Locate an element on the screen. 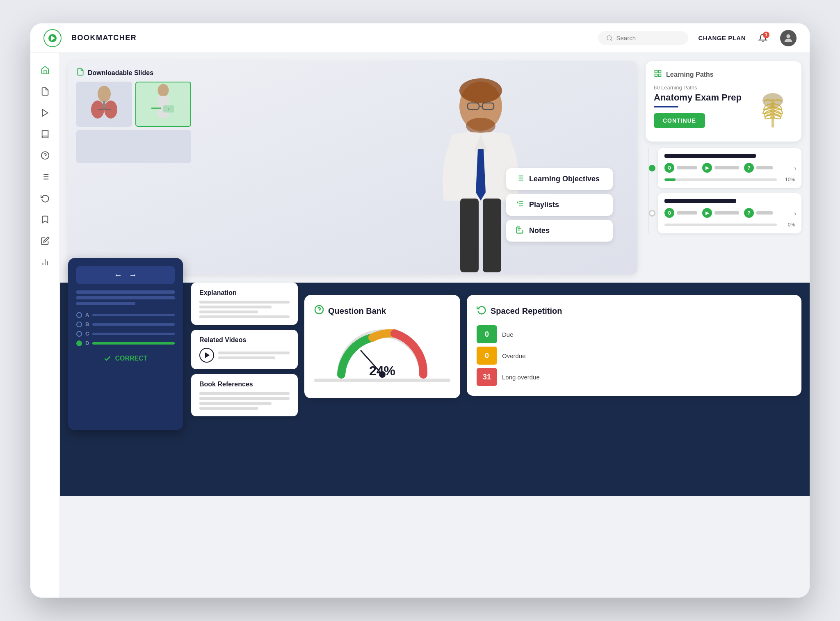  option-bar-c is located at coordinates (134, 334).